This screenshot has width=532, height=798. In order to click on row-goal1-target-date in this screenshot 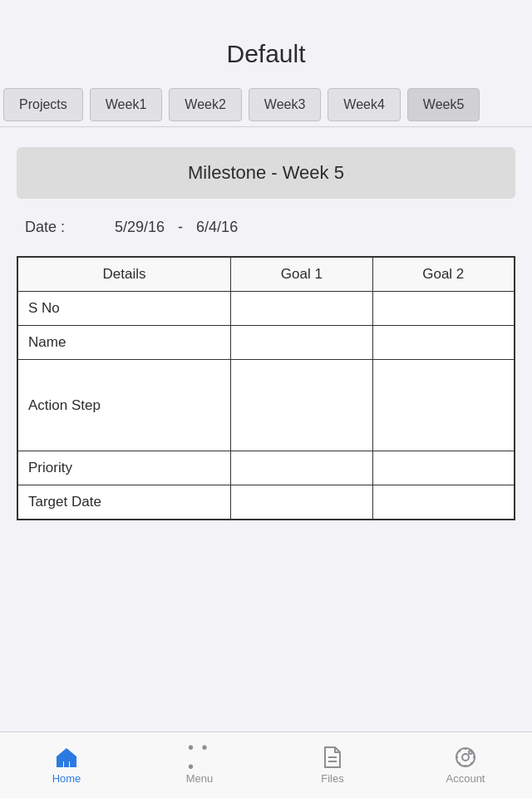, I will do `click(302, 502)`.